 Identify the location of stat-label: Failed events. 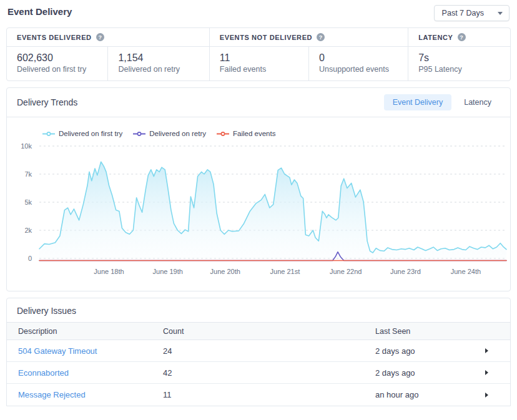
(259, 69).